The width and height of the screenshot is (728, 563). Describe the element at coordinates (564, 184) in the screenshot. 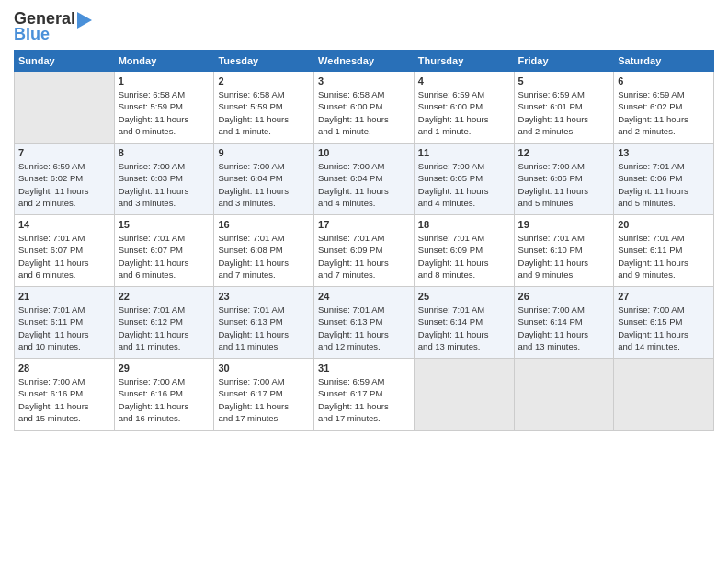

I see `day-info: Sunrise: 7:00 AM Sunset: 6:06 PM Dayligh…` at that location.